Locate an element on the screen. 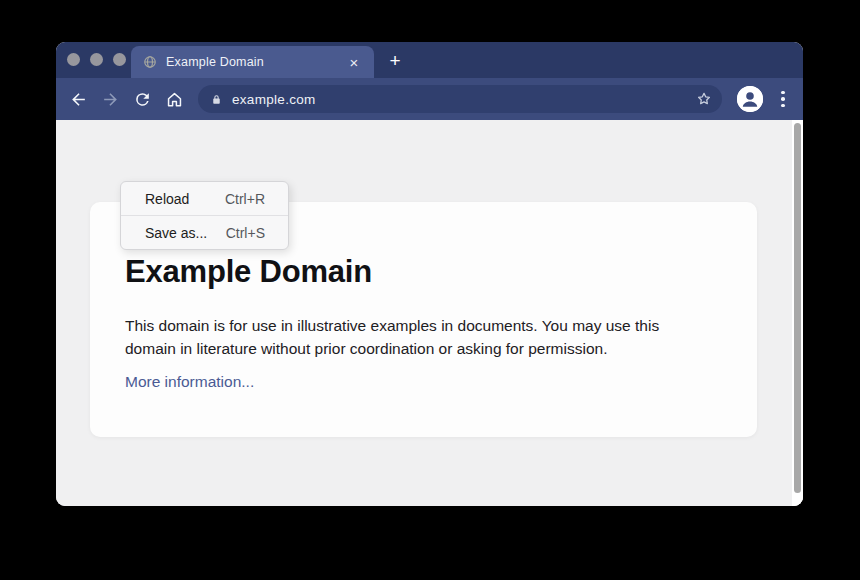 This screenshot has height=580, width=860. close-window-button is located at coordinates (74, 60).